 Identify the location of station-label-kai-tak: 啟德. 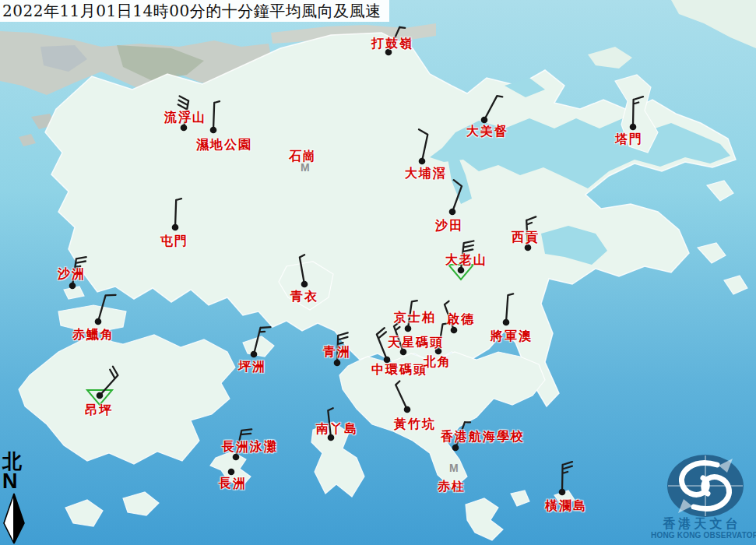
(461, 319).